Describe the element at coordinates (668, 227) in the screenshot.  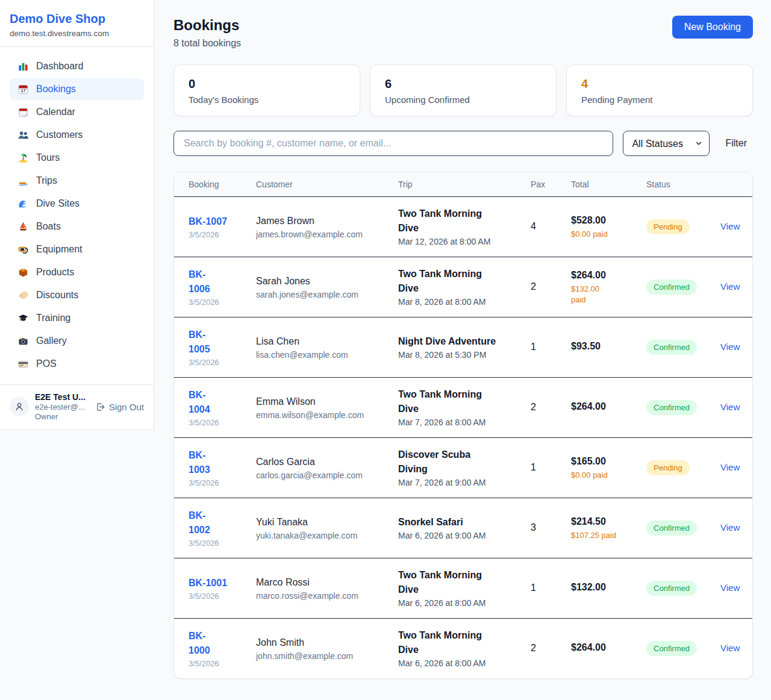
I see `status-badge: Pending` at that location.